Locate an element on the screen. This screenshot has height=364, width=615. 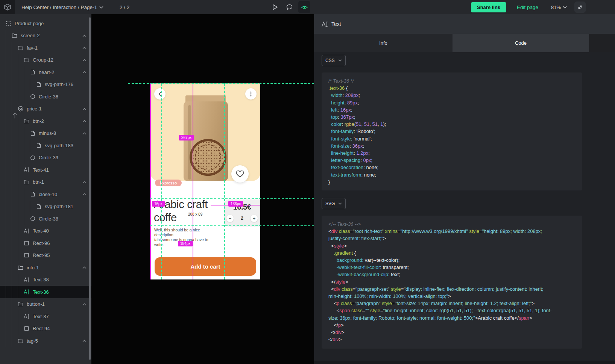
layer-row-circle-36: Circle-36 is located at coordinates (46, 97).